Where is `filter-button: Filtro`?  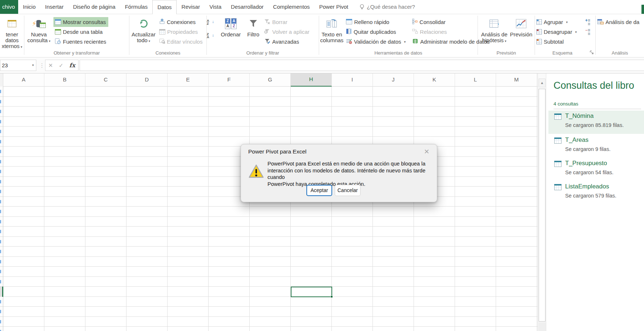 filter-button: Filtro is located at coordinates (253, 27).